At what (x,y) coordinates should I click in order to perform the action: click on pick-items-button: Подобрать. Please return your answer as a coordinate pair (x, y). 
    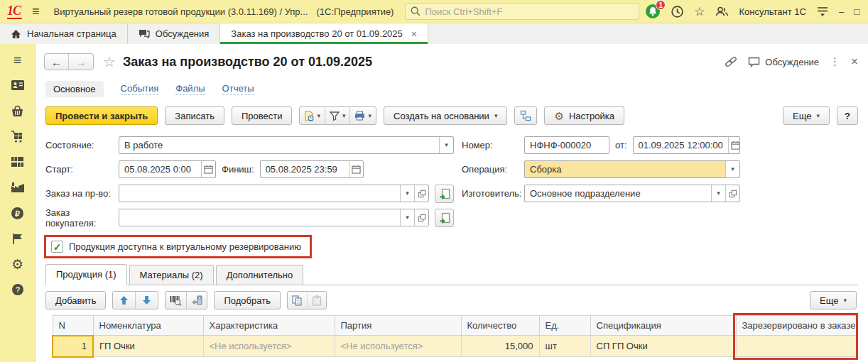
    Looking at the image, I should click on (247, 300).